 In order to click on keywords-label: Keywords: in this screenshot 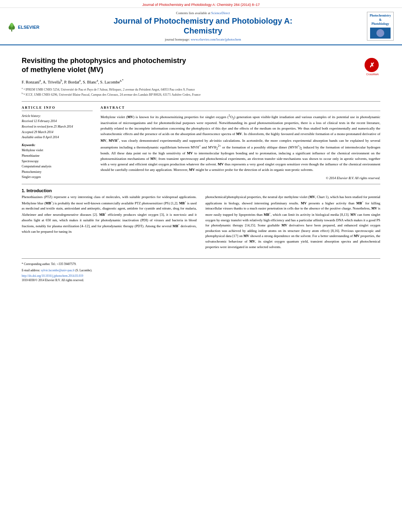, I will do `click(57, 145)`.